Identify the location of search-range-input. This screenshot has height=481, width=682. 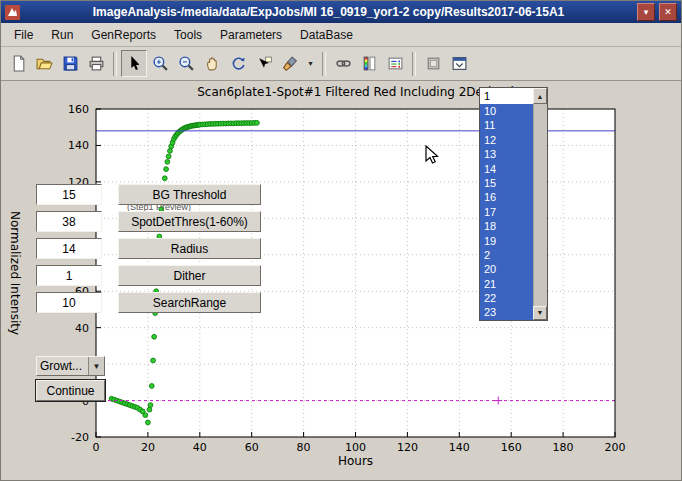
(69, 302).